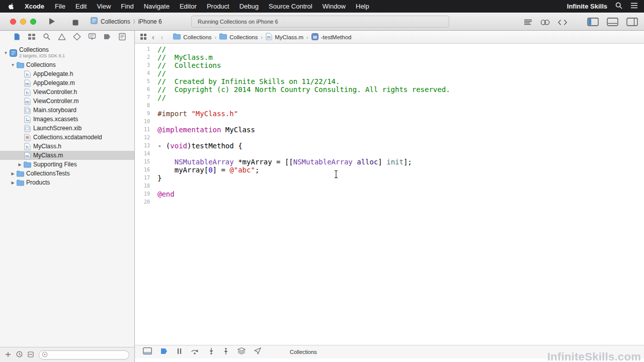 The height and width of the screenshot is (362, 644). Describe the element at coordinates (67, 101) in the screenshot. I see `tree-item-viewcontroller-m: mViewController.m` at that location.